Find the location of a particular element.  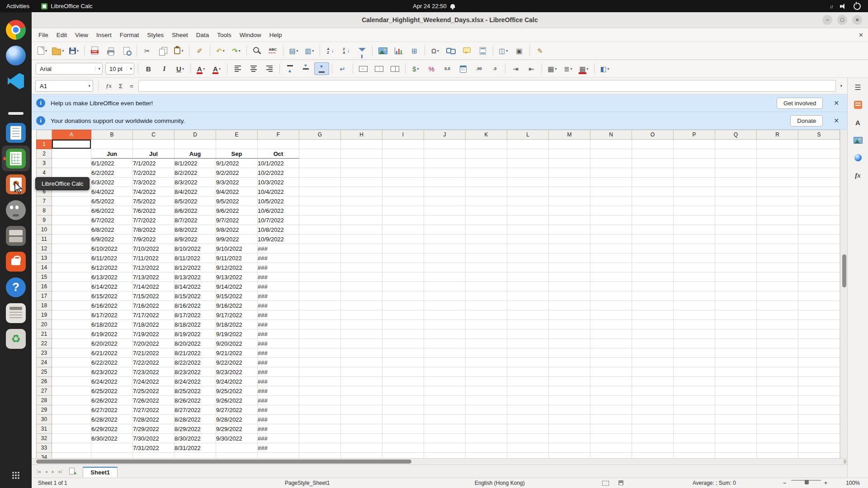

dock-vscode-icon is located at coordinates (16, 81).